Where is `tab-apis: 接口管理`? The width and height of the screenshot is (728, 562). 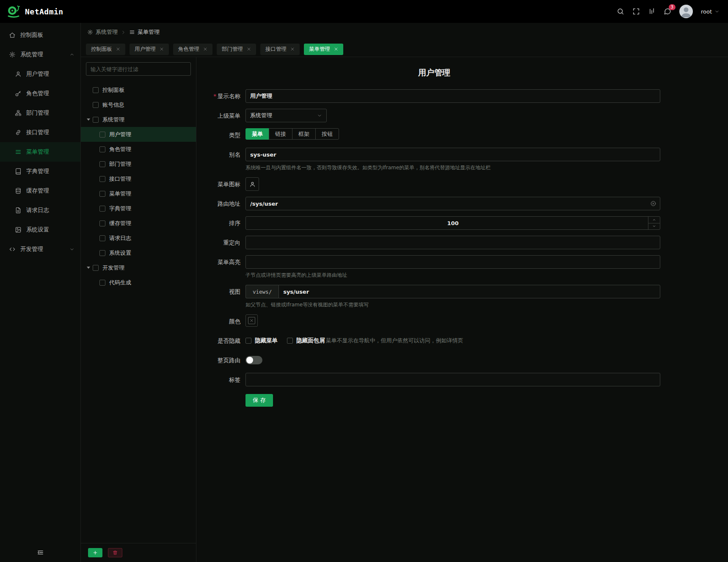 tab-apis: 接口管理 is located at coordinates (280, 49).